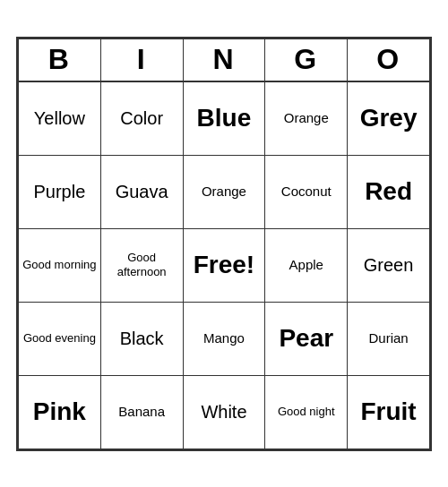 The height and width of the screenshot is (487, 448). I want to click on table-row: PurpleGuavaOrangeCoconutRed, so click(224, 192).